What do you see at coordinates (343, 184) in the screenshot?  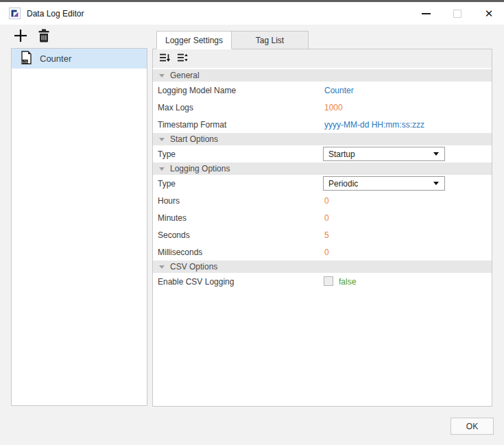 I see `dropdown-value: Periodic` at bounding box center [343, 184].